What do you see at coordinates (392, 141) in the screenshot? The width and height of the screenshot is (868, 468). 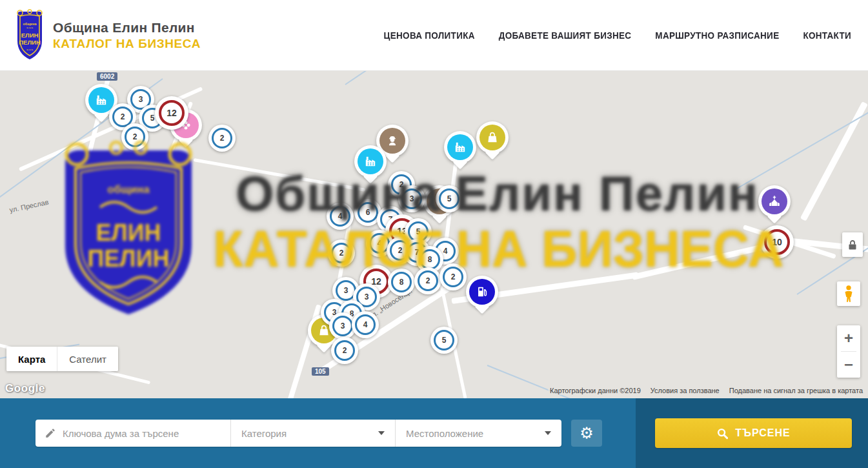 I see `worker-icon` at bounding box center [392, 141].